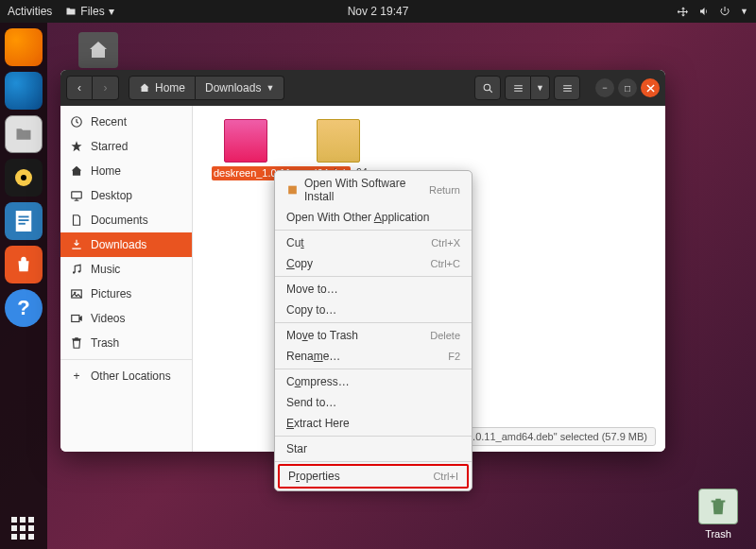 The width and height of the screenshot is (756, 549). I want to click on path-home: Home, so click(163, 88).